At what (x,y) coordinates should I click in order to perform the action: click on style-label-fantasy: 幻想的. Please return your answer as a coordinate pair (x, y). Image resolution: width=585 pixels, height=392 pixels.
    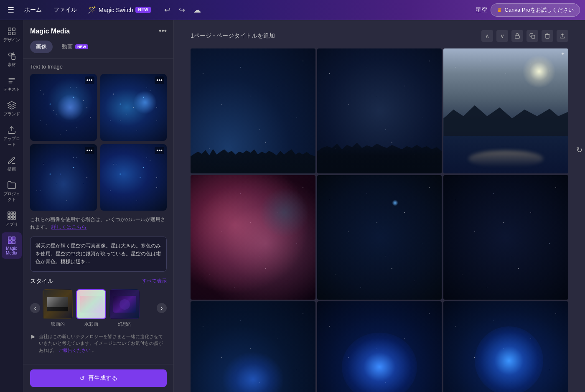
    Looking at the image, I should click on (125, 324).